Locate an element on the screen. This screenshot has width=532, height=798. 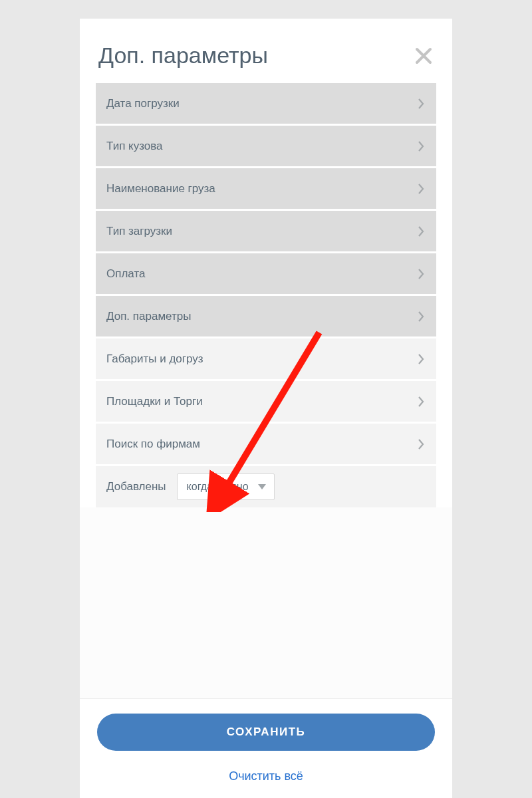
row-label: Тип кузова is located at coordinates (134, 146).